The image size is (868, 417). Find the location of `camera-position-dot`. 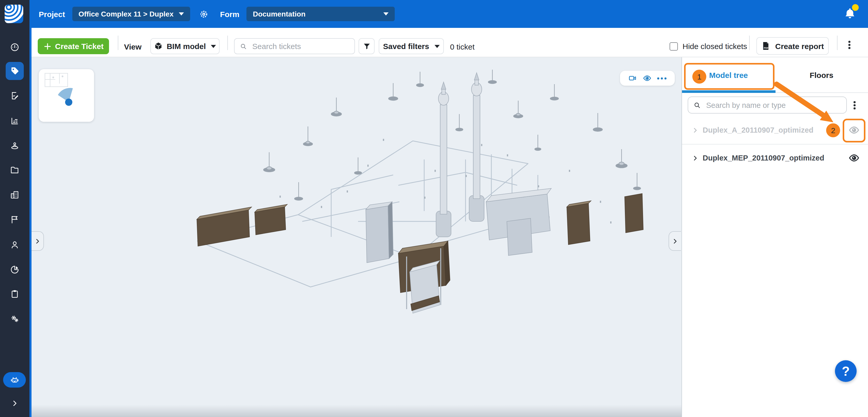

camera-position-dot is located at coordinates (69, 102).